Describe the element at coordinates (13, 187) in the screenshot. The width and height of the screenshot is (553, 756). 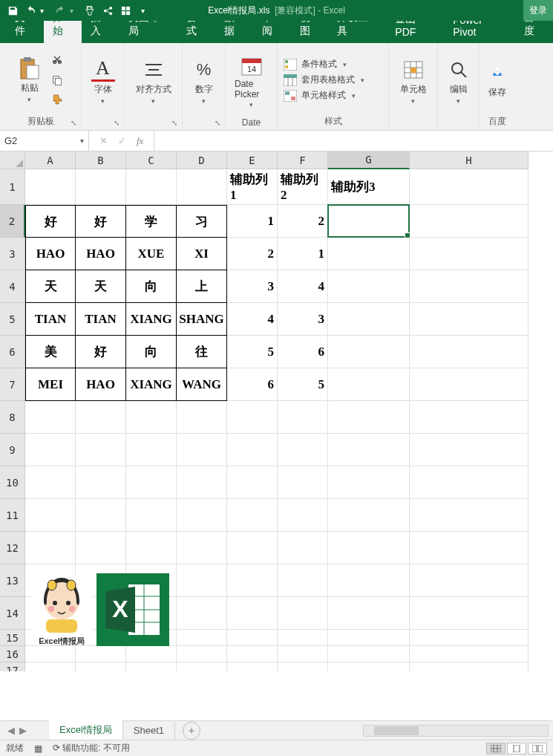
I see `row-header-1: 1` at that location.